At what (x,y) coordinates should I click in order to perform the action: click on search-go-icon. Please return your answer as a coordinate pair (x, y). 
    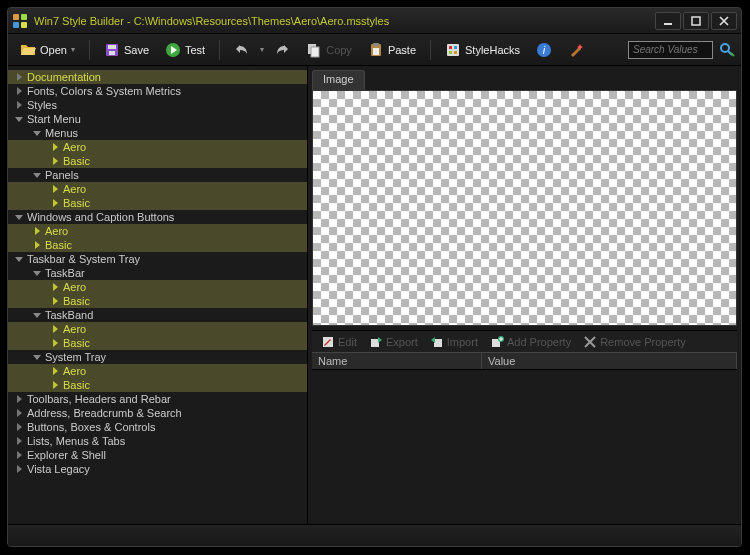
    Looking at the image, I should click on (727, 50).